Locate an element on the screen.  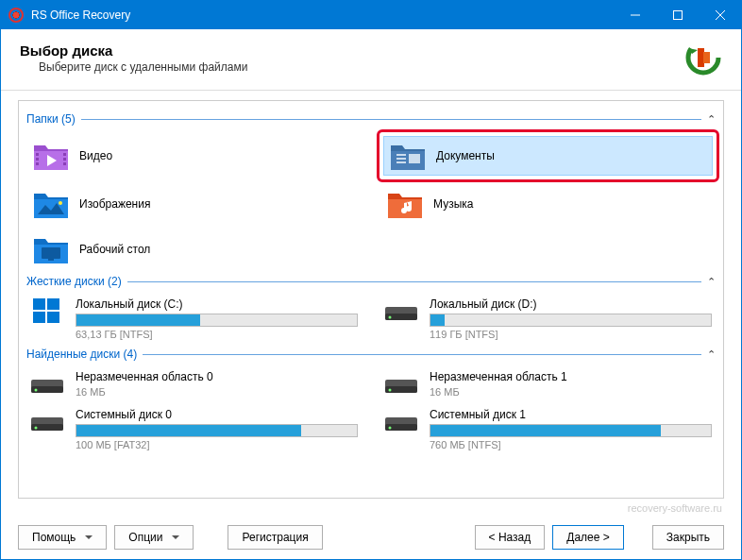
next-button: Далее > is located at coordinates (588, 537).